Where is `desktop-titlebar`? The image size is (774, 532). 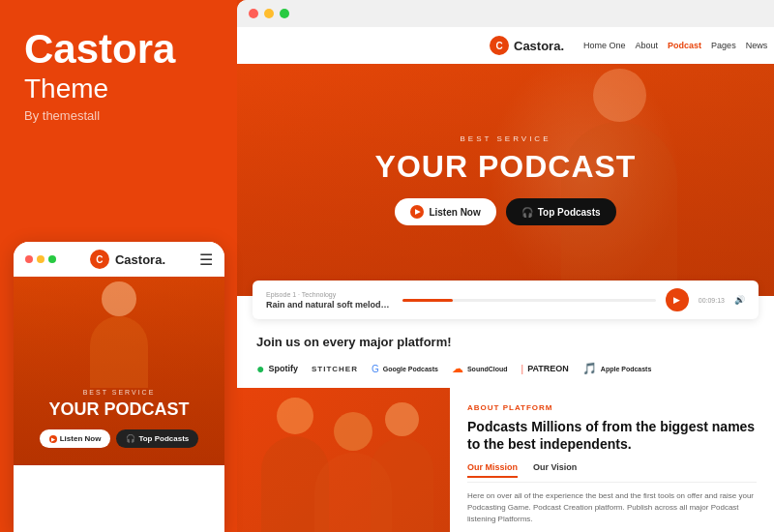 desktop-titlebar is located at coordinates (505, 14).